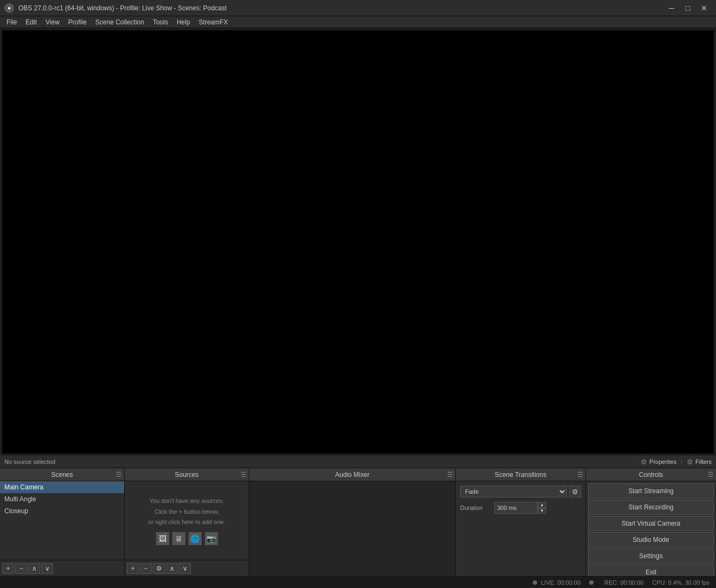  I want to click on menu-help: Help, so click(183, 22).